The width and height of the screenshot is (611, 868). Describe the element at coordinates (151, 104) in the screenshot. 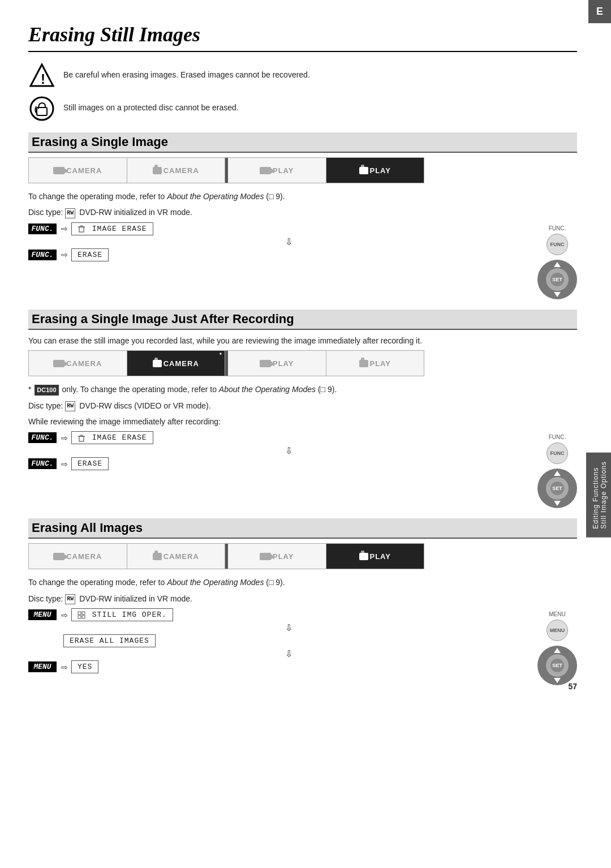

I see `warning-text-2: Still images on a protected disc cannot …` at that location.